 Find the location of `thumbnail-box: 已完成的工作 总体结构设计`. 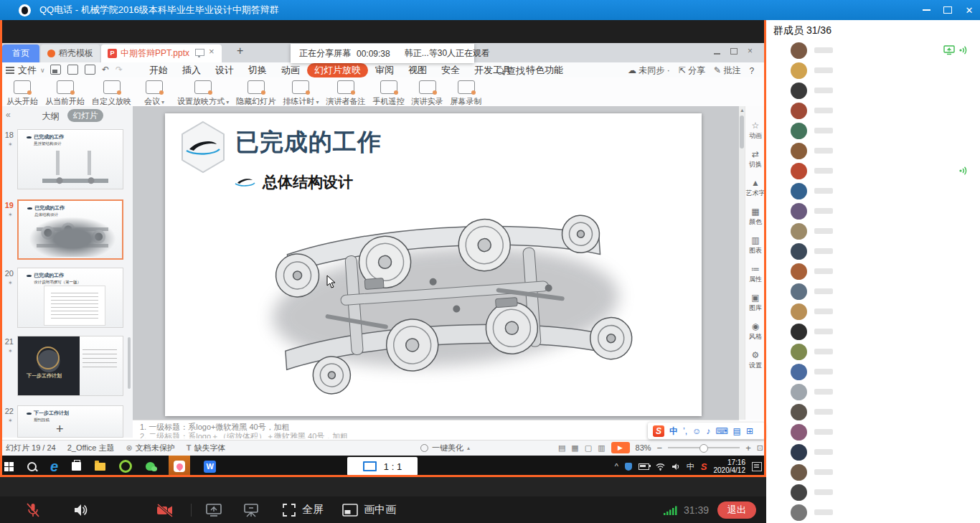

thumbnail-box: 已完成的工作 总体结构设计 is located at coordinates (70, 230).